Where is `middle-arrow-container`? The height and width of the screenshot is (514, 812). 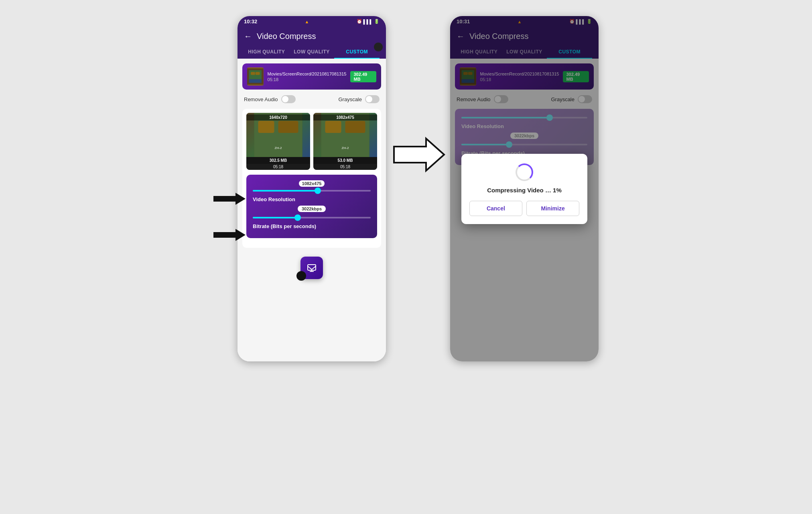
middle-arrow-container is located at coordinates (418, 155).